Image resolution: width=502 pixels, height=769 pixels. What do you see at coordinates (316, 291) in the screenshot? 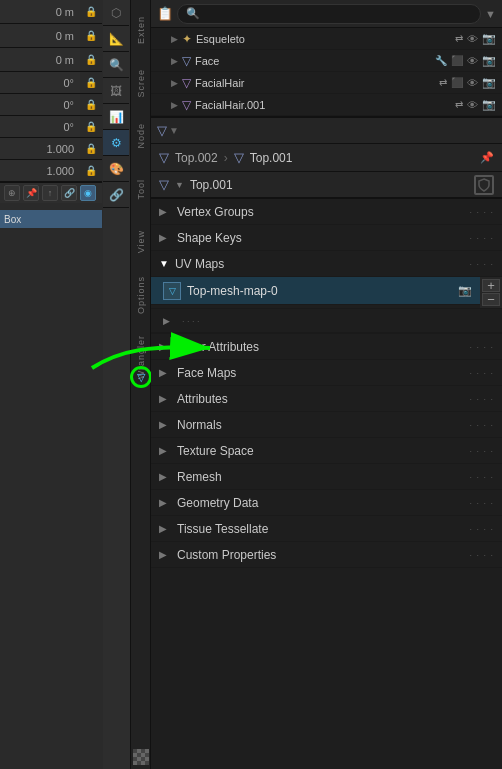
I see `uv-item-top-mesh-map: ▽ Top-mesh-map-0 📷` at bounding box center [316, 291].